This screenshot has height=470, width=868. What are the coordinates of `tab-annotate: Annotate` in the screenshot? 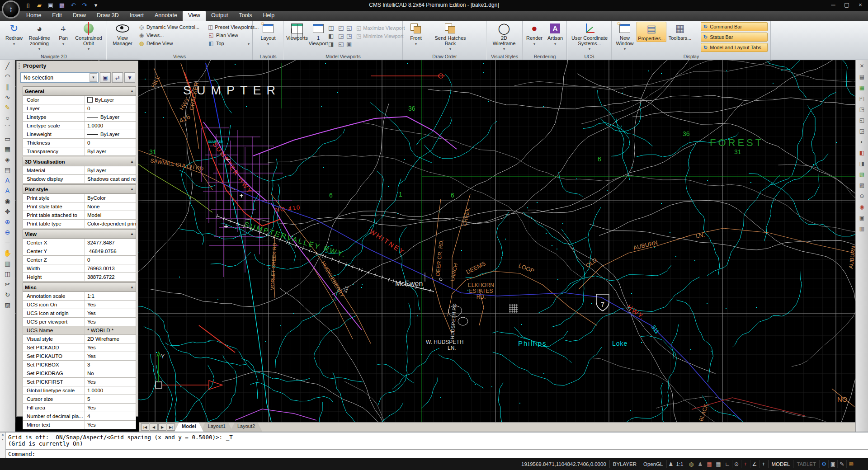 It's located at (166, 16).